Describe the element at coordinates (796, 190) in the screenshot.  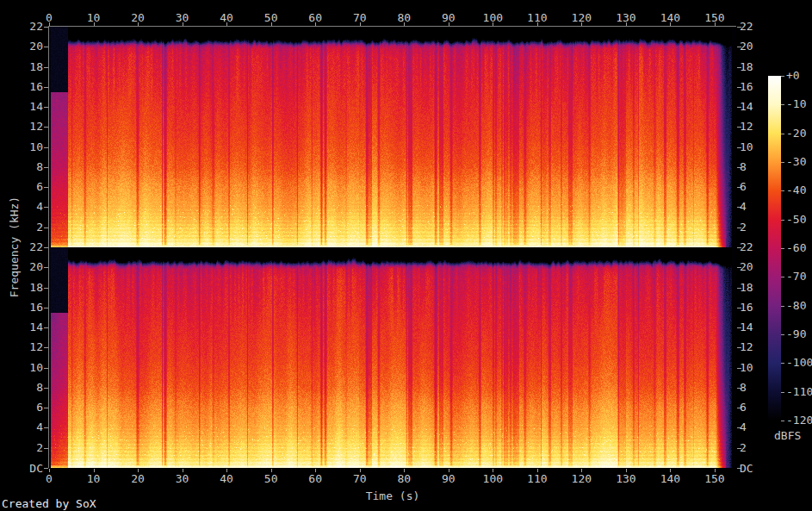
I see `colorbar-tick-label: -40` at that location.